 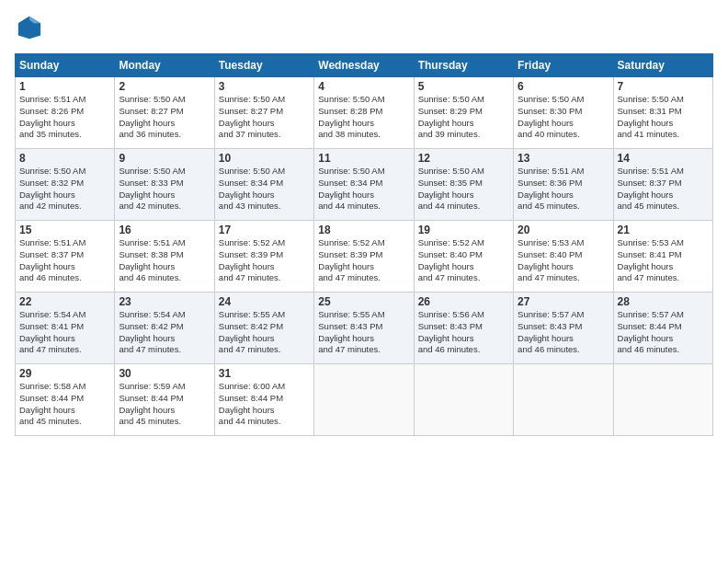 What do you see at coordinates (52, 403) in the screenshot?
I see `day-info: Sunrise: 5:58 AMSunset: 8:44 PMDaylight …` at bounding box center [52, 403].